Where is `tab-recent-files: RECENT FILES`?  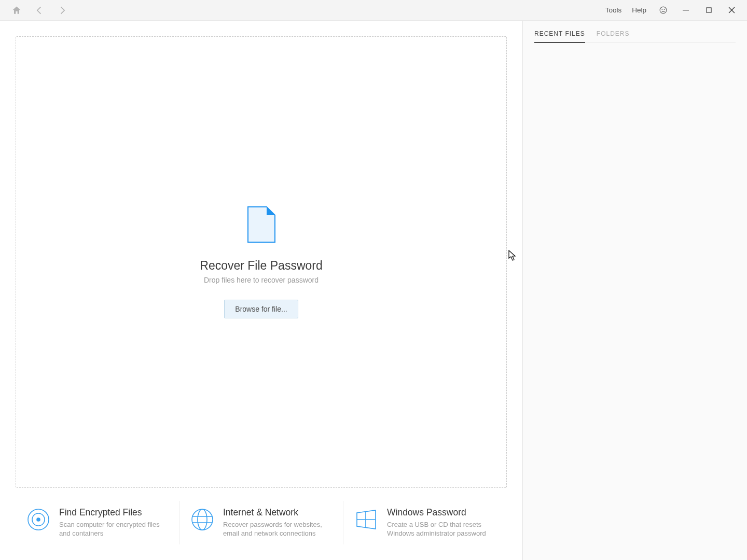 tab-recent-files: RECENT FILES is located at coordinates (560, 36).